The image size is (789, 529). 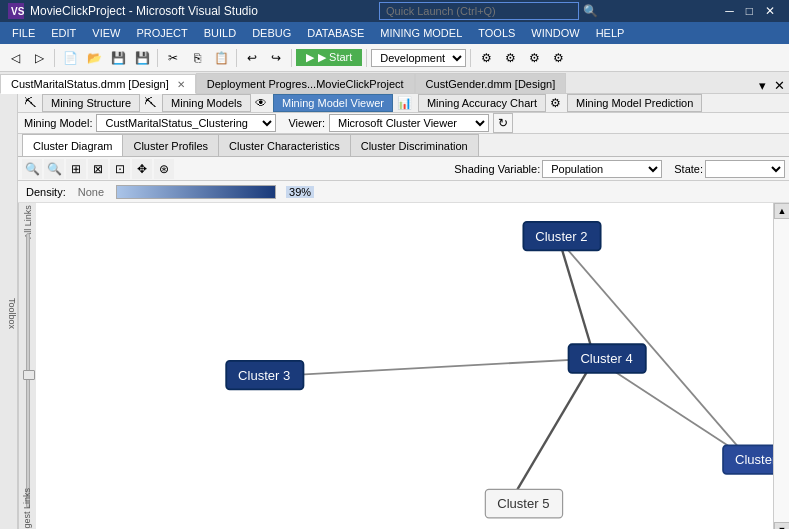 What do you see at coordinates (421, 33) in the screenshot?
I see `menu-item-mining model: MINING MODEL` at bounding box center [421, 33].